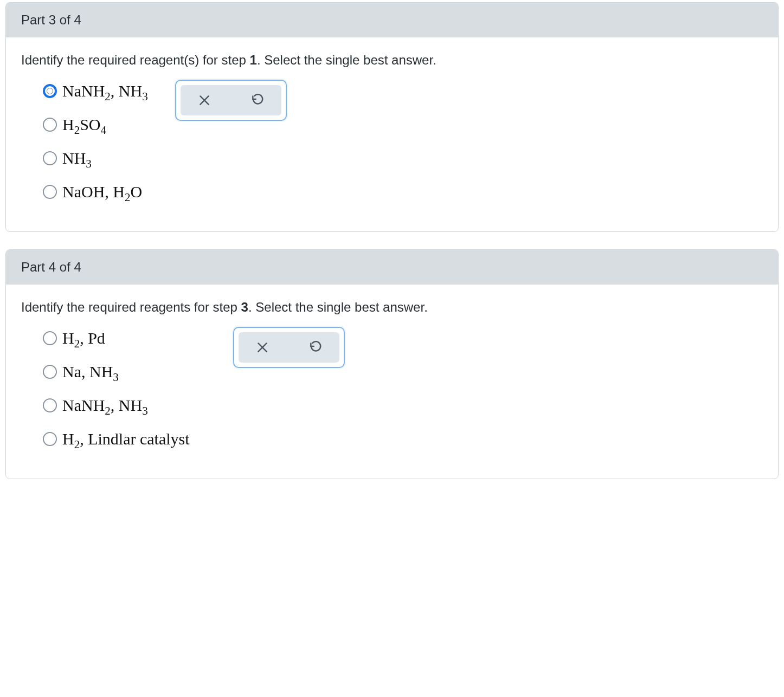 The height and width of the screenshot is (697, 784). What do you see at coordinates (91, 372) in the screenshot?
I see `option-label: Na, NH3` at bounding box center [91, 372].